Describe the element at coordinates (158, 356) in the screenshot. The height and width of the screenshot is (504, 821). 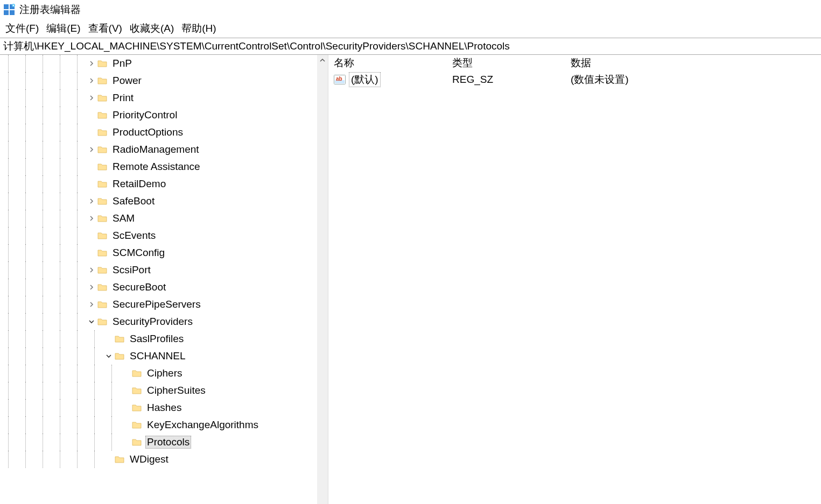
I see `tree-node: SCHANNEL` at that location.